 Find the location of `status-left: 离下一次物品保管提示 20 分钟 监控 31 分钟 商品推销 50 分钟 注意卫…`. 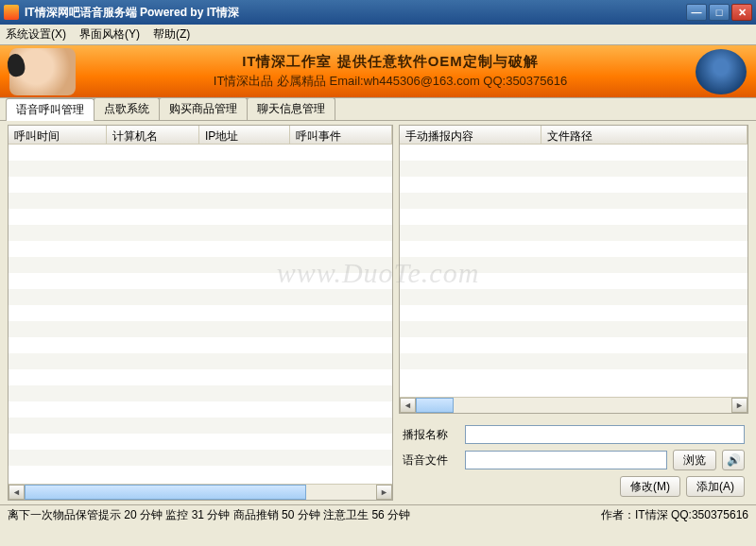

status-left: 离下一次物品保管提示 20 分钟 监控 31 分钟 商品推销 50 分钟 注意卫… is located at coordinates (301, 516).